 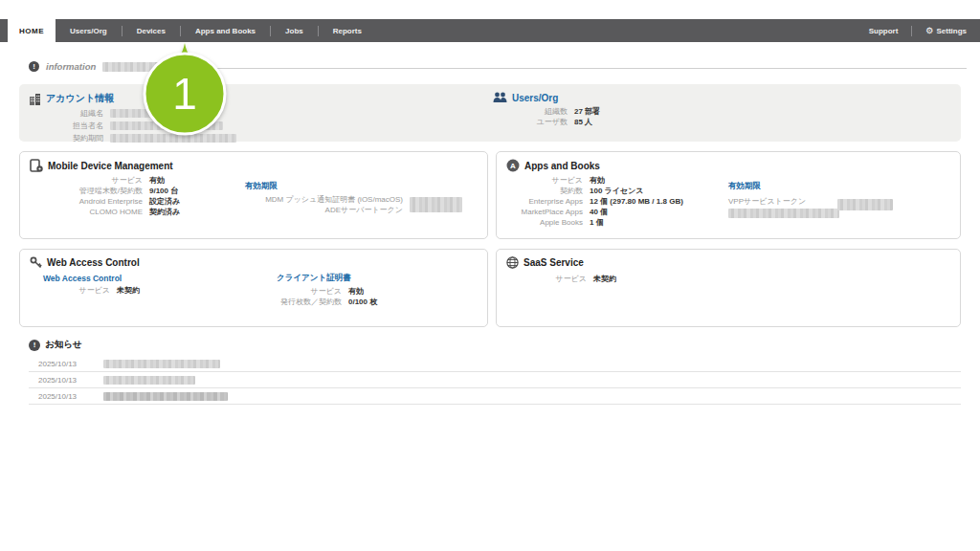 What do you see at coordinates (165, 201) in the screenshot?
I see `row-value: 設定済み` at bounding box center [165, 201].